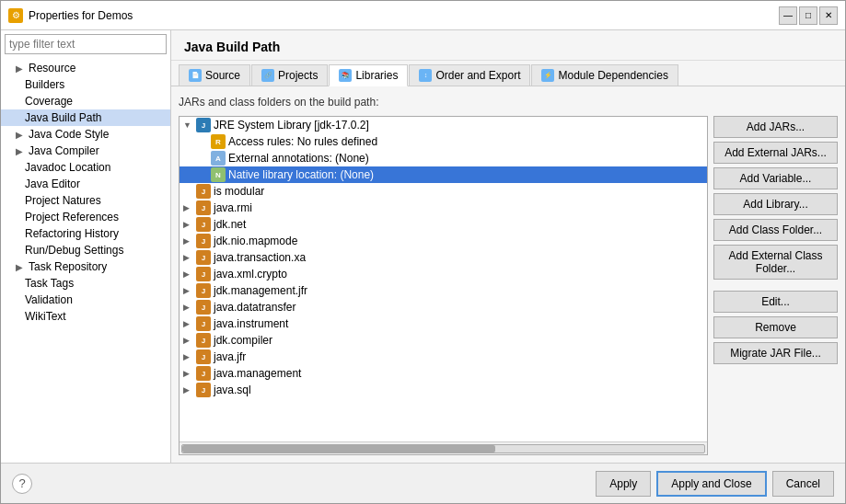 Image resolution: width=846 pixels, height=504 pixels. I want to click on sidebar-item: Task Tags, so click(86, 283).